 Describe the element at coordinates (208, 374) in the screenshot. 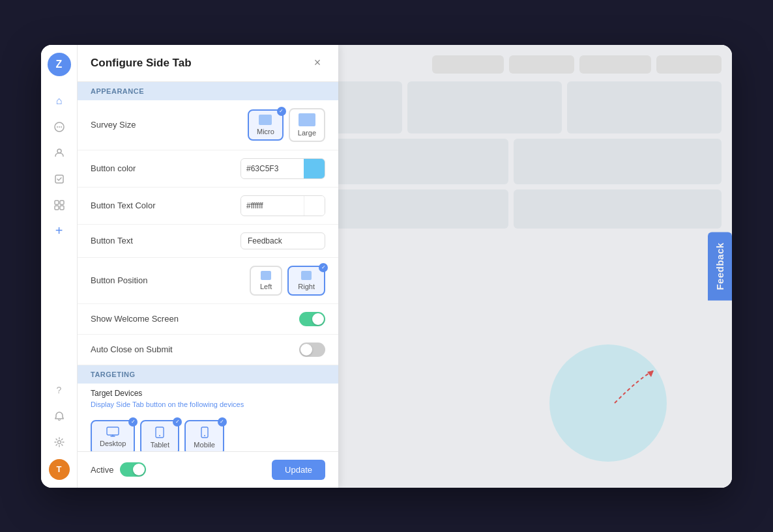

I see `targeting-section-header: TARGETING` at that location.